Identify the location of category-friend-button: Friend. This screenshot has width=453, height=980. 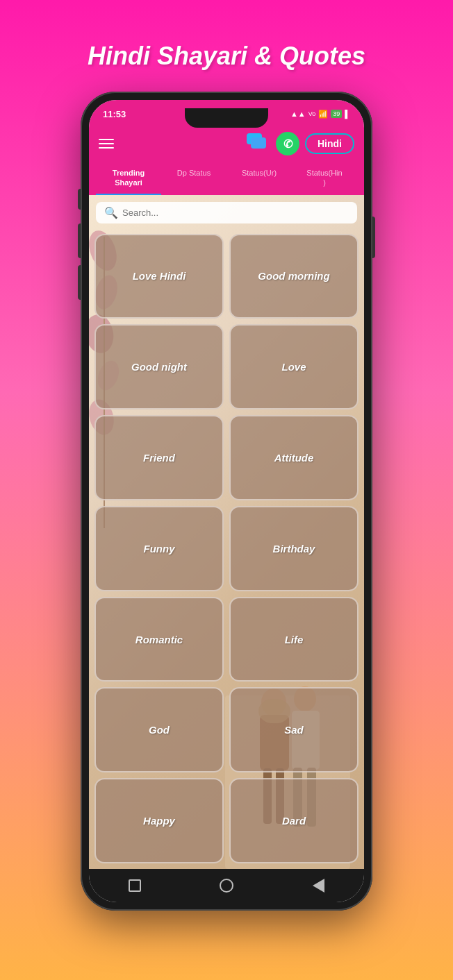
(159, 458).